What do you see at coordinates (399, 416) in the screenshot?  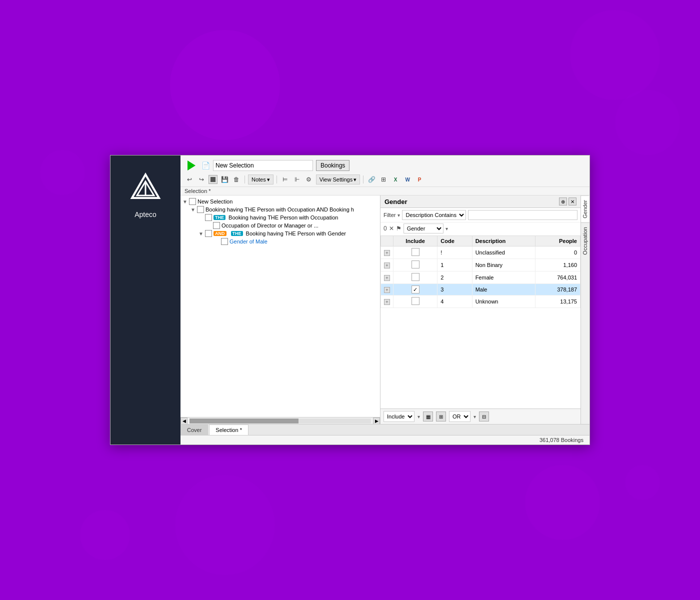 I see `include-select: Include` at bounding box center [399, 416].